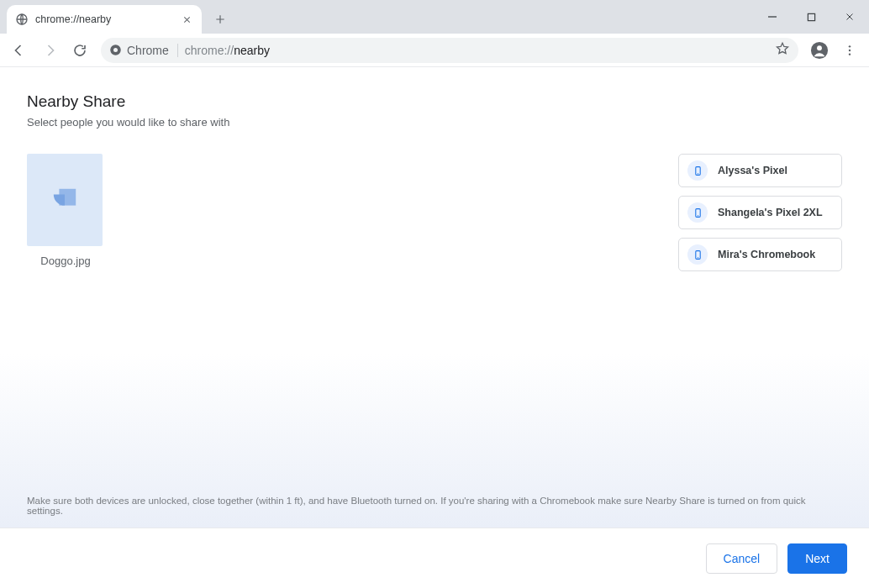 The width and height of the screenshot is (869, 588). I want to click on chrome-chip-label: Chrome, so click(148, 50).